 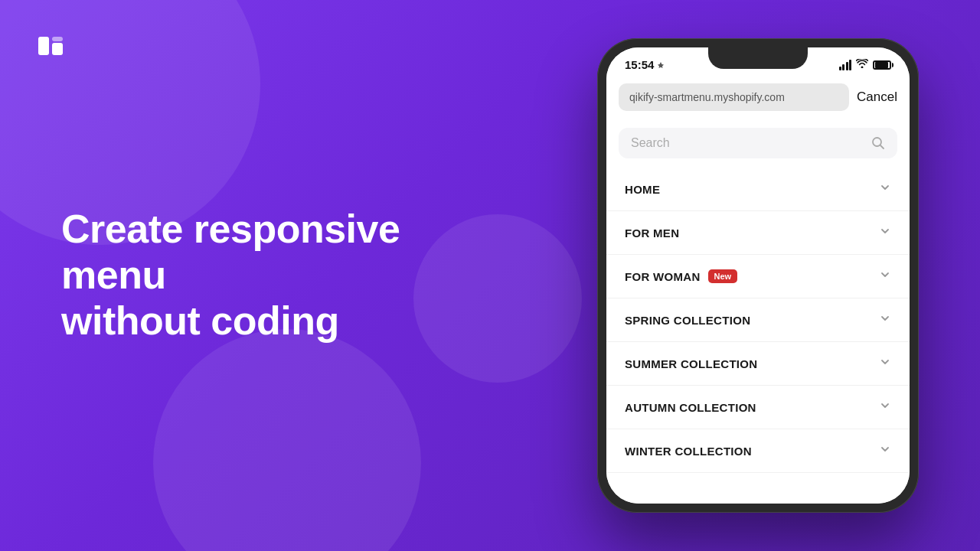 What do you see at coordinates (642, 190) in the screenshot?
I see `menu-item-label: HOME` at bounding box center [642, 190].